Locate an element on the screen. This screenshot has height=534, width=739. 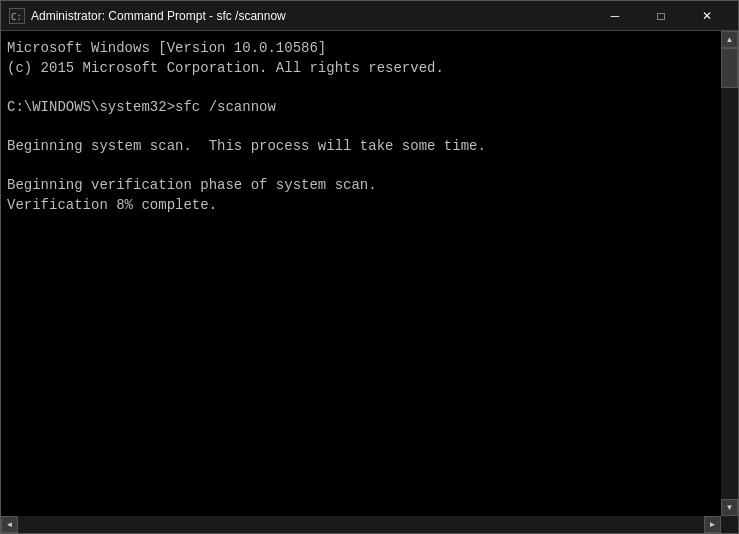
cmd-icon: C: is located at coordinates (17, 16).